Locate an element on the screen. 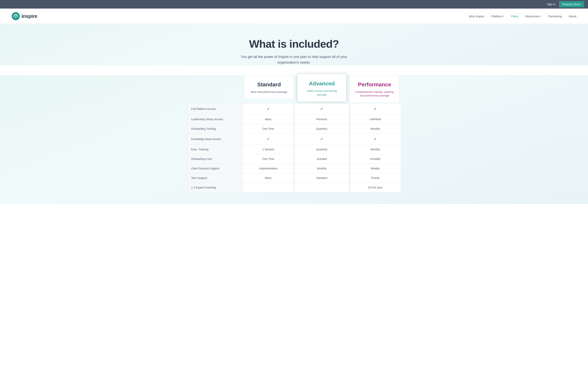 This screenshot has height=382, width=588. pricing-container: Standard Base total performance package … is located at coordinates (294, 134).